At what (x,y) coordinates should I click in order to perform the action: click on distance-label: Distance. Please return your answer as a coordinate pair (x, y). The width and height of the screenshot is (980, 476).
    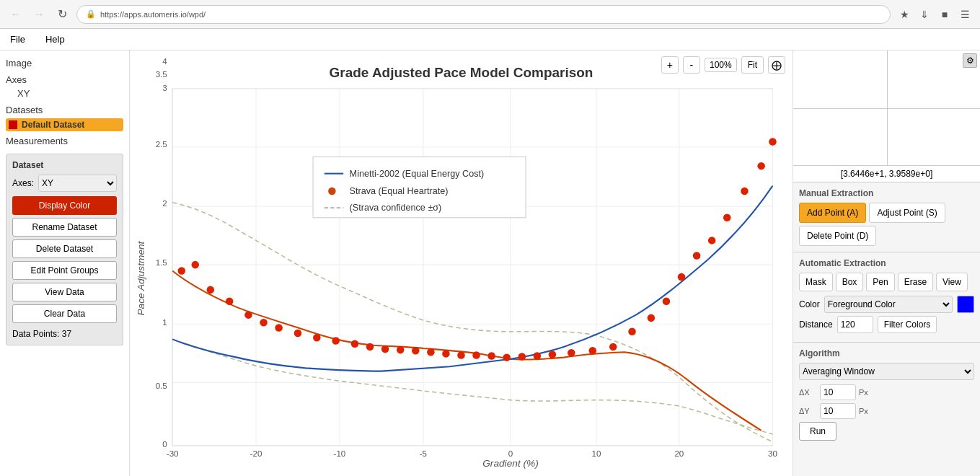
    Looking at the image, I should click on (816, 325).